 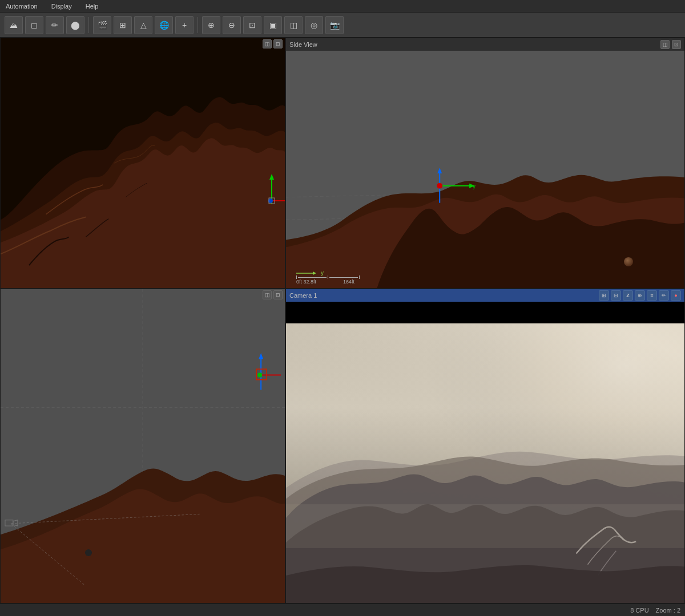 What do you see at coordinates (342, 6) in the screenshot?
I see `menubar: Automation Display Help` at bounding box center [342, 6].